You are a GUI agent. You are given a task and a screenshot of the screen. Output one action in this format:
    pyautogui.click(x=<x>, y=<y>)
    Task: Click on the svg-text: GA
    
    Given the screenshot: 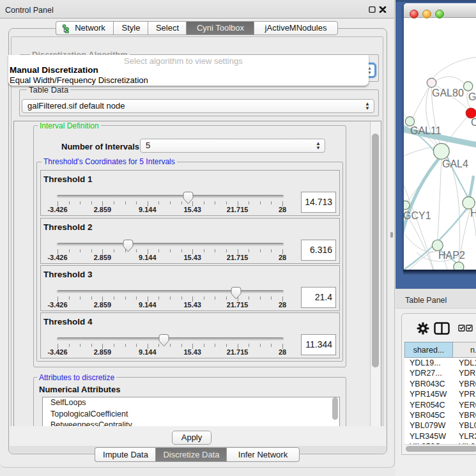 What is the action you would take?
    pyautogui.click(x=472, y=97)
    